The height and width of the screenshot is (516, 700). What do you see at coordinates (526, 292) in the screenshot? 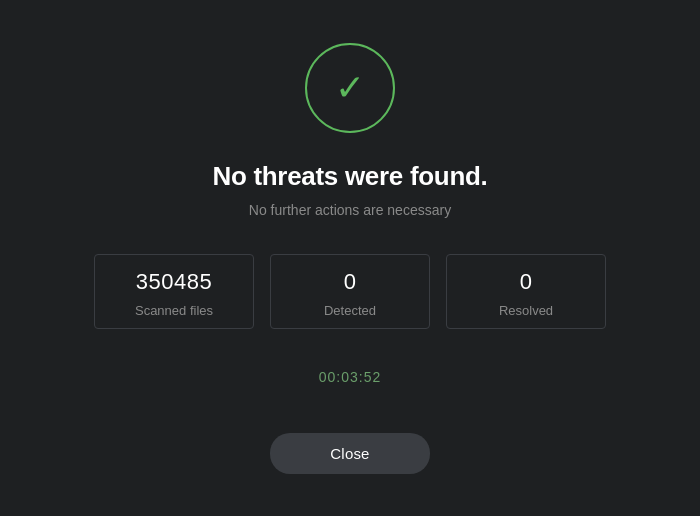
I see `stat-box-resolved: 0 Resolved` at bounding box center [526, 292].